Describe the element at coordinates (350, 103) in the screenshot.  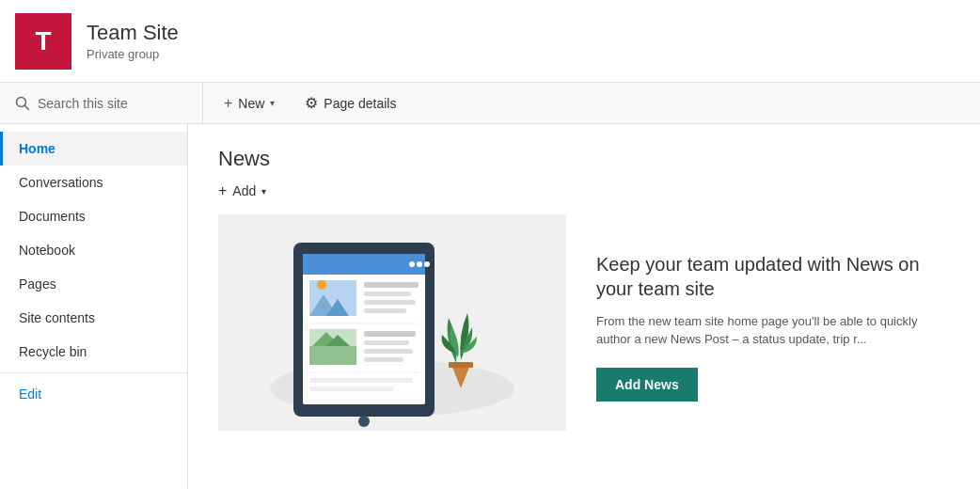
I see `page-details-button: ⚙ Page details` at that location.